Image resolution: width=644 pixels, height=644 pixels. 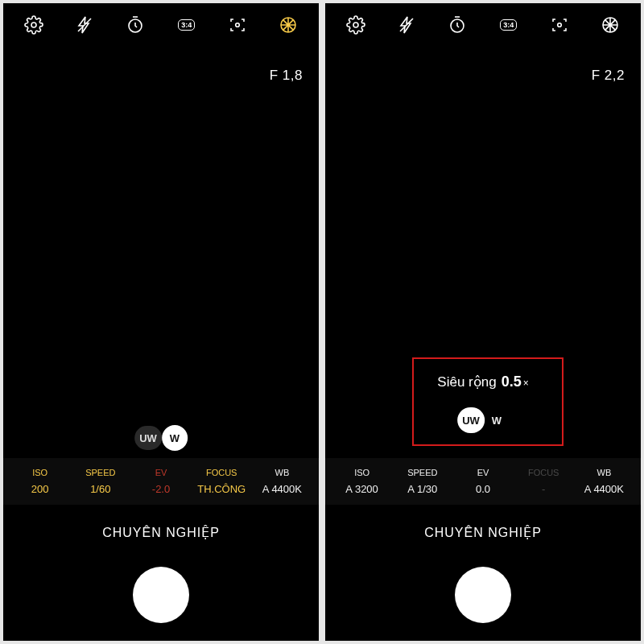 I want to click on param-iso: ISO 200, so click(x=40, y=481).